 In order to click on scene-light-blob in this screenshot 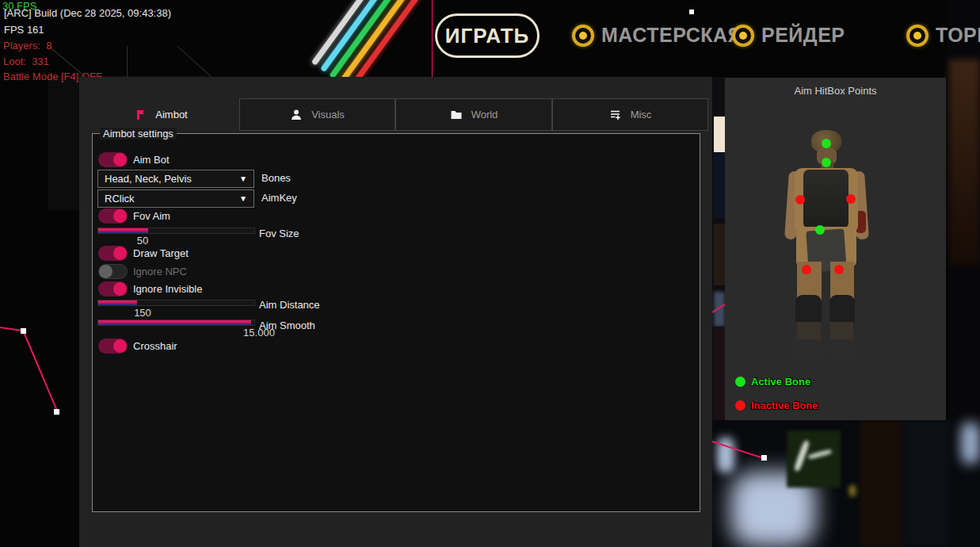, I will do `click(970, 443)`.